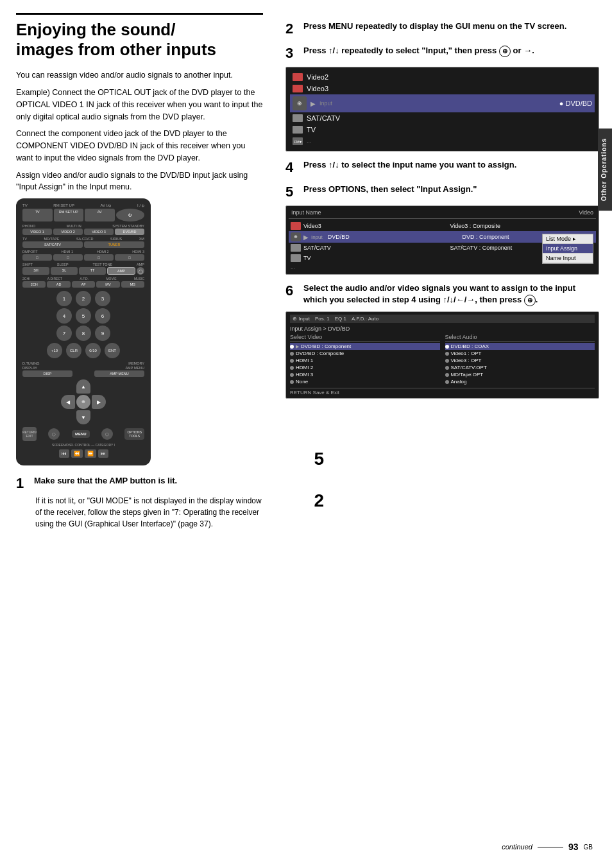 This screenshot has width=612, height=868. I want to click on afd-button: AF, so click(83, 284).